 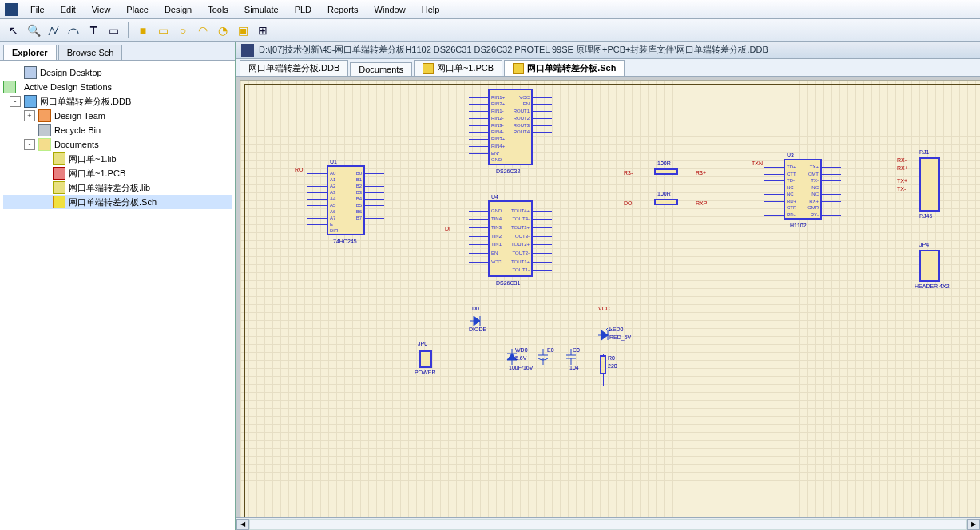 I want to click on toolbar: ↖ 🔍 T ▭ ■ ▭ ○ ◠ ◔ ▣ ⊞, so click(x=490, y=30).